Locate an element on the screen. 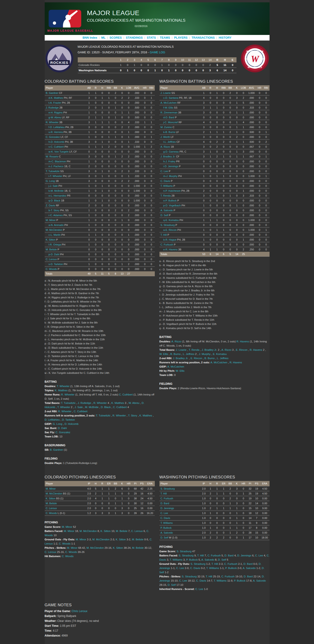  player-link: c-D. Santana is located at coordinates (171, 98).